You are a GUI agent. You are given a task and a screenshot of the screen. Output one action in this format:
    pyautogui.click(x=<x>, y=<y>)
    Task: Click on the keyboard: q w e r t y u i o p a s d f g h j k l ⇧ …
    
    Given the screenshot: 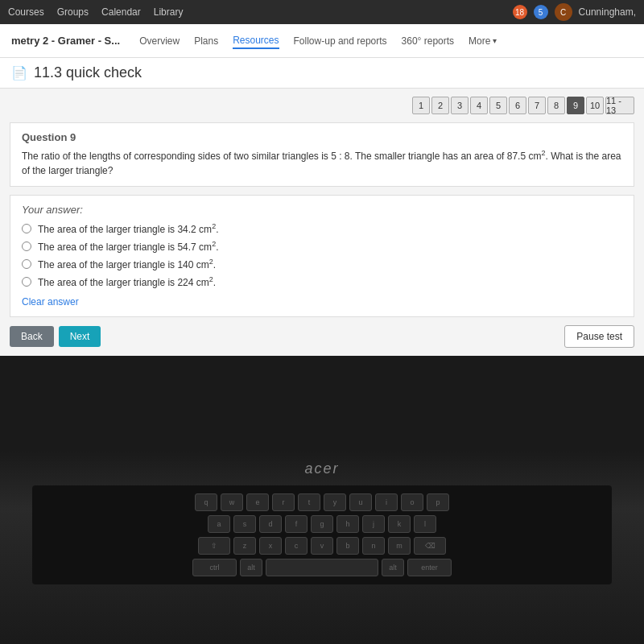 What is the action you would take?
    pyautogui.click(x=322, y=535)
    